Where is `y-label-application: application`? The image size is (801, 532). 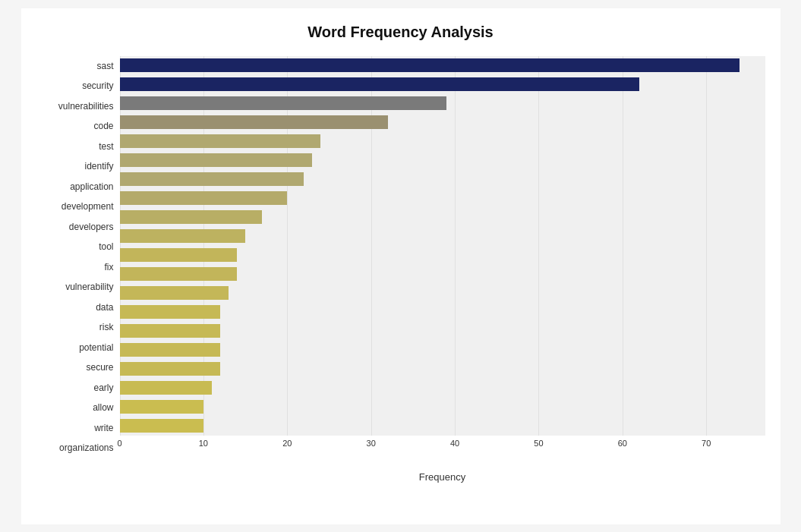 y-label-application: application is located at coordinates (91, 187).